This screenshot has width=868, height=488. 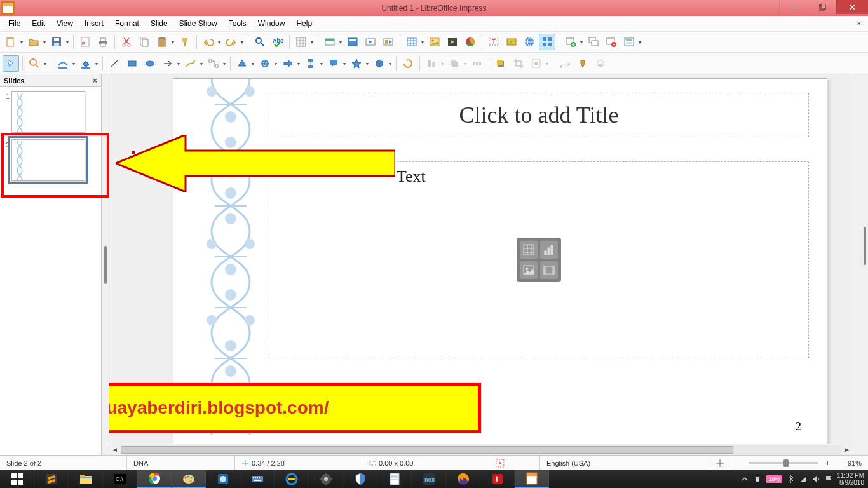 I want to click on line-tool, so click(x=114, y=64).